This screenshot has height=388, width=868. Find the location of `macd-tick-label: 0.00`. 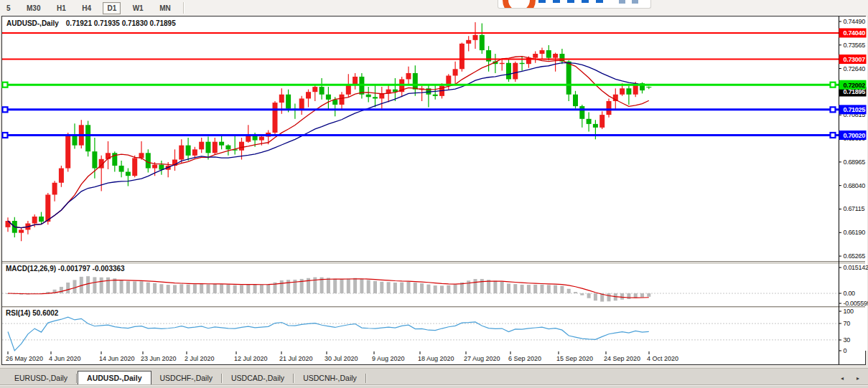

macd-tick-label: 0.00 is located at coordinates (850, 293).